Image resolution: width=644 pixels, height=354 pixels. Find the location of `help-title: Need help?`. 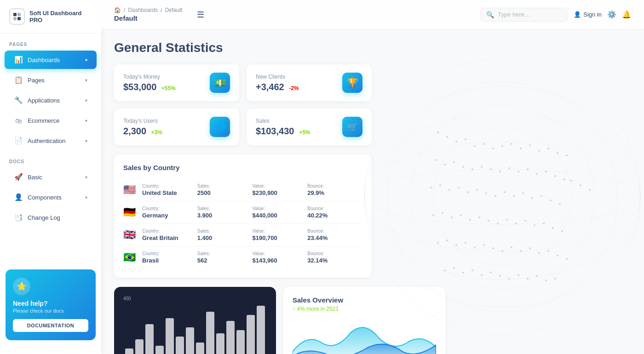

help-title: Need help? is located at coordinates (51, 303).